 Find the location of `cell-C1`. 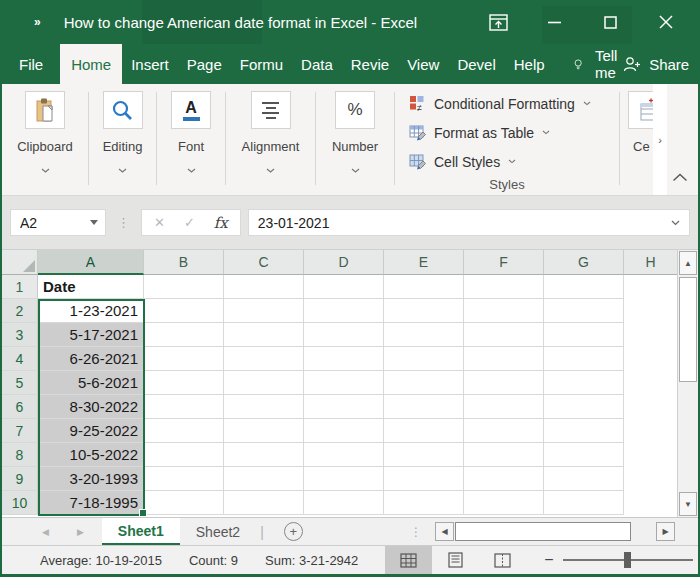

cell-C1 is located at coordinates (264, 287).